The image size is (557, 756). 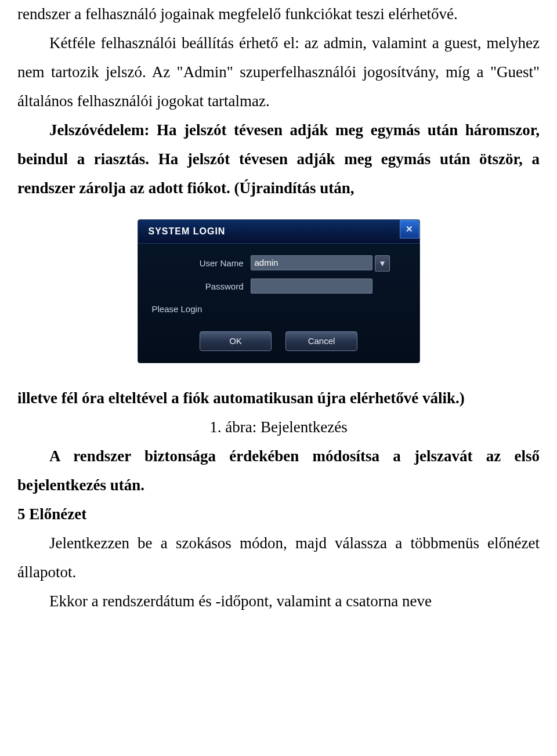 What do you see at coordinates (201, 287) in the screenshot?
I see `password-label: Password` at bounding box center [201, 287].